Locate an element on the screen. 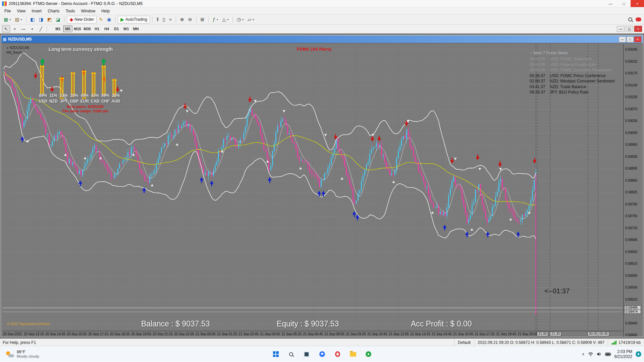  start-button is located at coordinates (276, 354).